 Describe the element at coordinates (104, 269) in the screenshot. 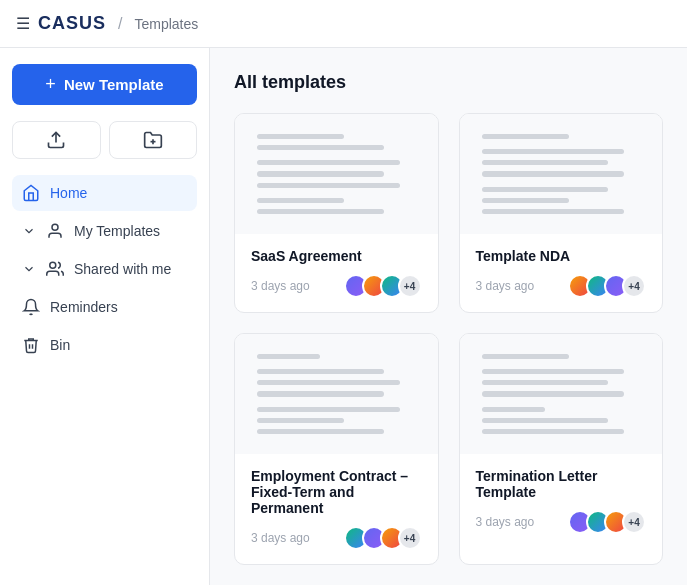

I see `sidebar-item-shared: Shared with me` at that location.